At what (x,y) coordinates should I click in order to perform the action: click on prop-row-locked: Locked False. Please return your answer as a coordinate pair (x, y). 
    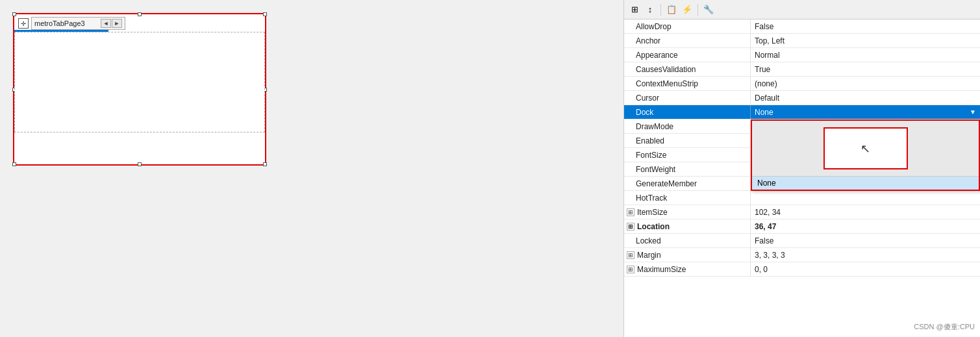
    Looking at the image, I should click on (802, 241).